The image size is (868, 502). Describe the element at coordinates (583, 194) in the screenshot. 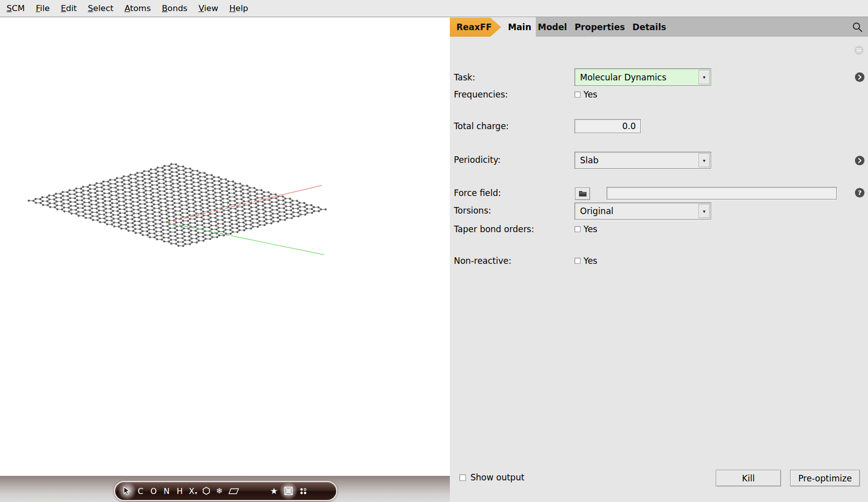

I see `folder-icon` at that location.